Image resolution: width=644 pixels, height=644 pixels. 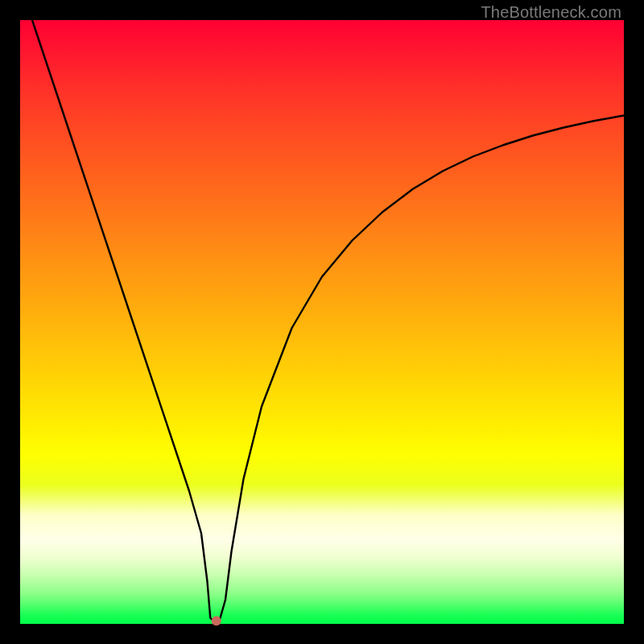 I want to click on watermark-text: TheBottleneck.com, so click(x=551, y=13).